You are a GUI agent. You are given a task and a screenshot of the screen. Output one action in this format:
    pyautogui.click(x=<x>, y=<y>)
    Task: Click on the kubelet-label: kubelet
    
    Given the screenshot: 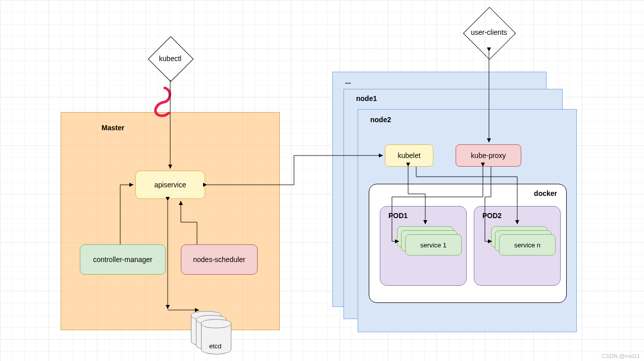 What is the action you would take?
    pyautogui.click(x=409, y=156)
    